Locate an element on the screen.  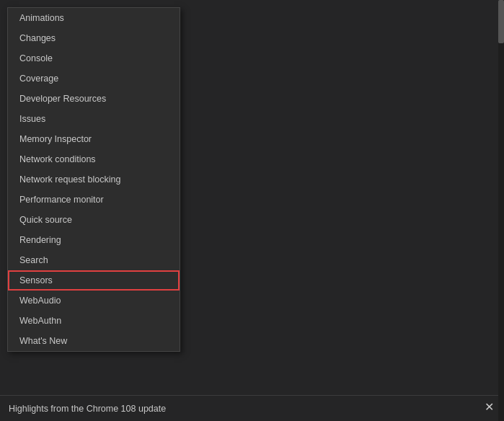
menu-item-coverage: Coverage is located at coordinates (94, 79).